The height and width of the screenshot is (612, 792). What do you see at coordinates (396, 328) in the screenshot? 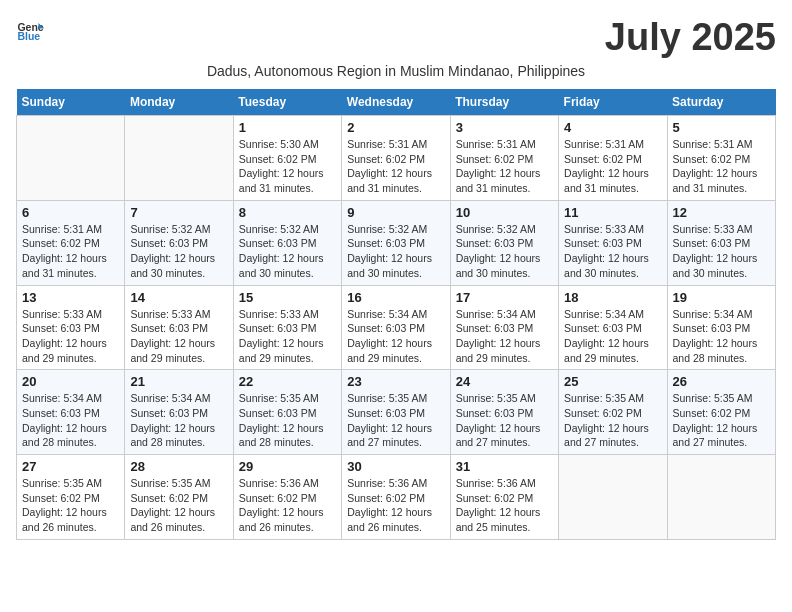
I see `calendar-cell: 16Sunrise: 5:34 AMSunset: 6:03 PMDayligh…` at bounding box center [396, 328].